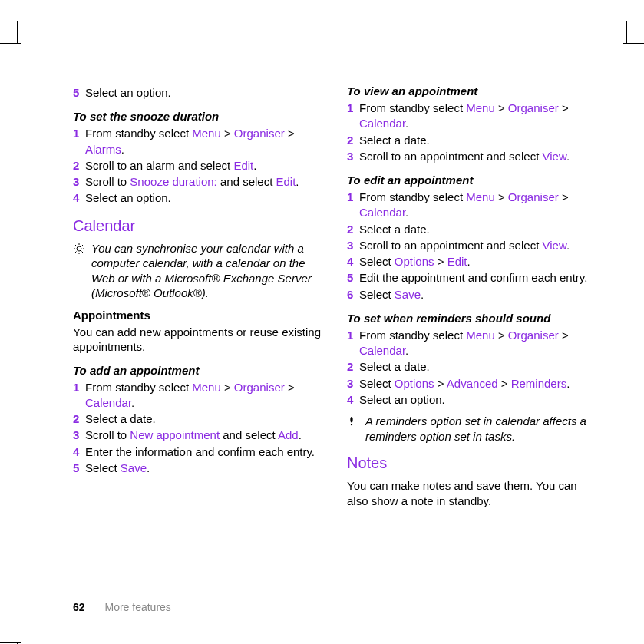  Describe the element at coordinates (103, 149) in the screenshot. I see `menu-link: Alarms` at that location.